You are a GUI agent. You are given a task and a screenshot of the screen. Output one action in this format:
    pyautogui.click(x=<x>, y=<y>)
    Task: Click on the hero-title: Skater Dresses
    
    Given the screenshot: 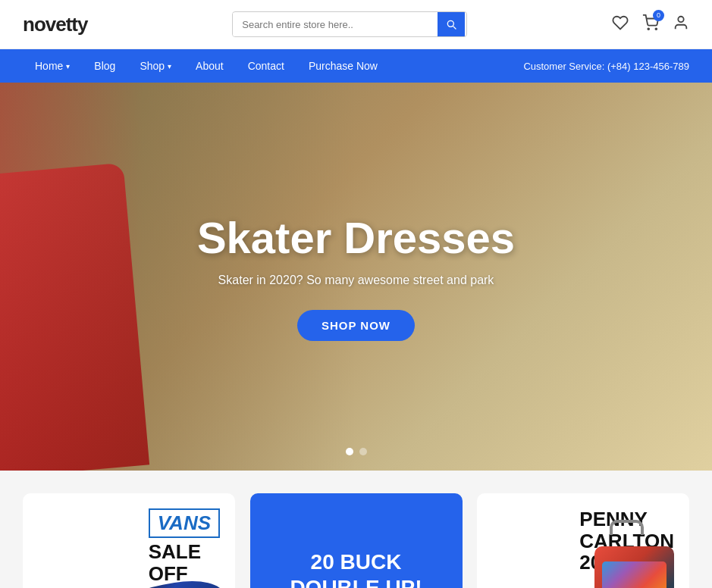 What is the action you would take?
    pyautogui.click(x=356, y=238)
    